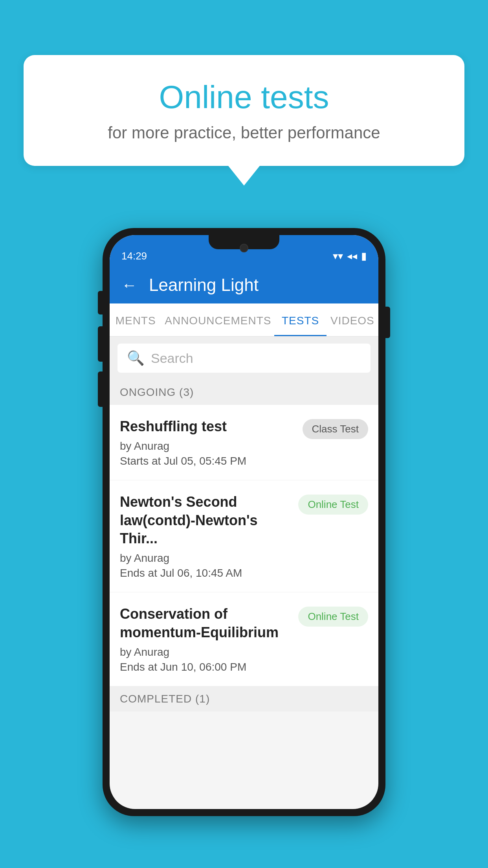 This screenshot has width=488, height=868. Describe the element at coordinates (205, 520) in the screenshot. I see `test-name-2: Newton's Second law(contd)-Newton's Thir…` at that location.